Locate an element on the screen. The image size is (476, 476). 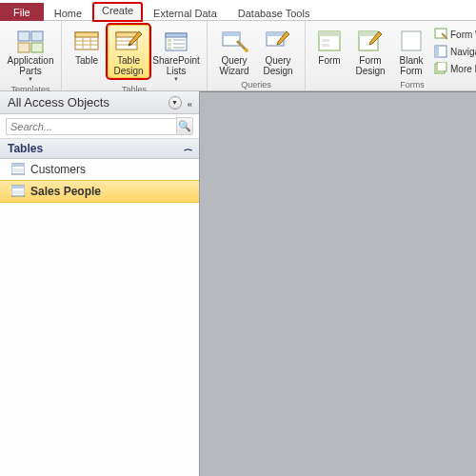
form-button: Form is located at coordinates (329, 46).